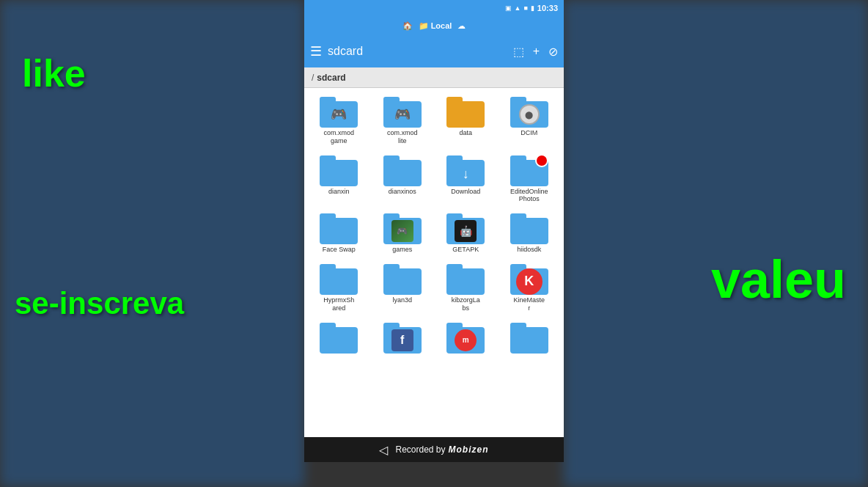 This screenshot has height=487, width=868. What do you see at coordinates (529, 114) in the screenshot?
I see `camera-icon: ⬤` at bounding box center [529, 114].